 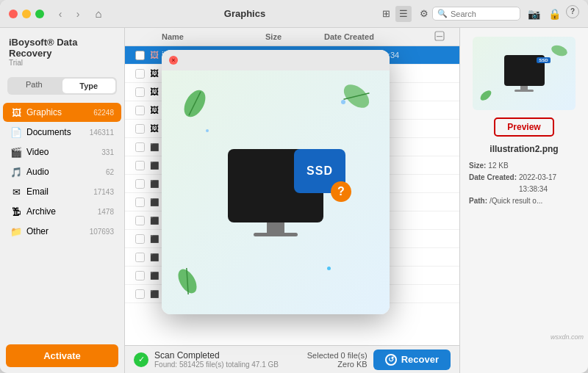 I want to click on ssd-illustration: SSD ?, so click(x=323, y=178).